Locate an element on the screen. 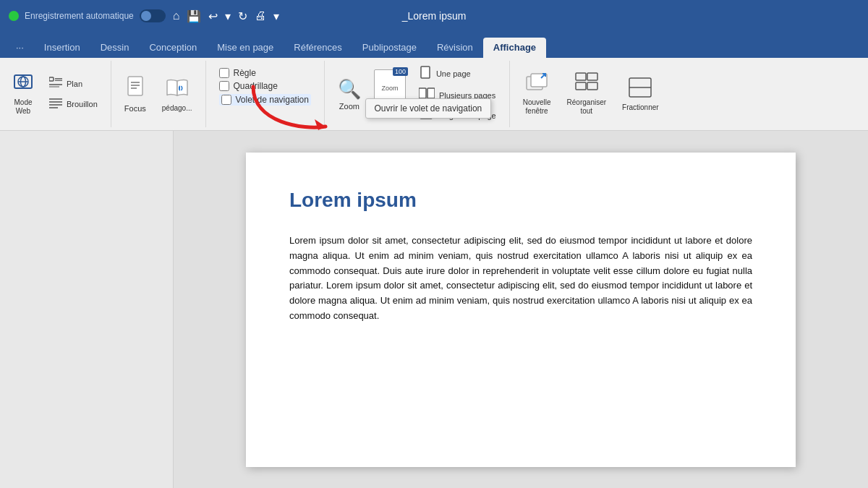  print-icon: 🖨 is located at coordinates (260, 16).